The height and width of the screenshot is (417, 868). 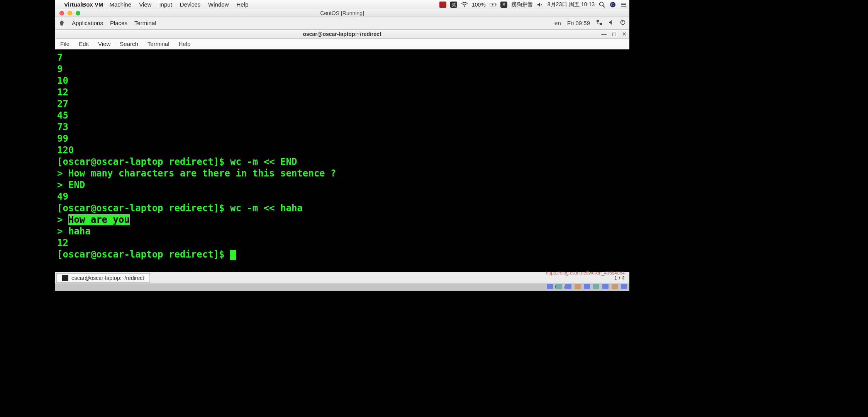 What do you see at coordinates (493, 5) in the screenshot?
I see `battery-icon` at bounding box center [493, 5].